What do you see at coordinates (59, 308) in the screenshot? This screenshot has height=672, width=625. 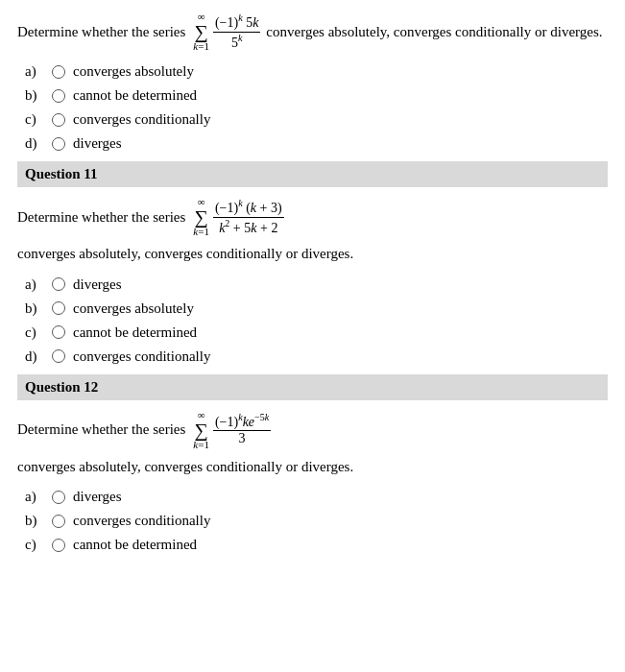 I see `radio-11b` at bounding box center [59, 308].